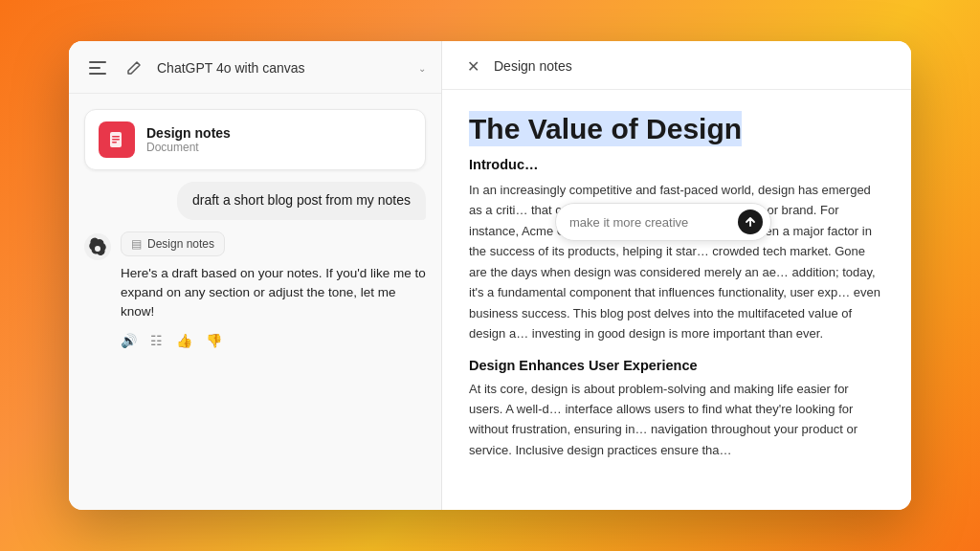 The width and height of the screenshot is (980, 551). I want to click on assistant-section: ▤ Design notes Here's a draft based on y…, so click(255, 291).